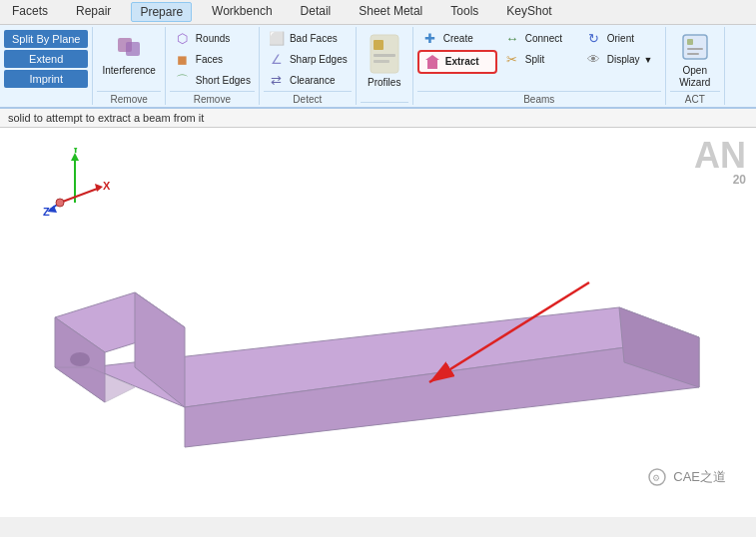 This screenshot has height=537, width=756. What do you see at coordinates (535, 60) in the screenshot?
I see `split-label: Split` at bounding box center [535, 60].